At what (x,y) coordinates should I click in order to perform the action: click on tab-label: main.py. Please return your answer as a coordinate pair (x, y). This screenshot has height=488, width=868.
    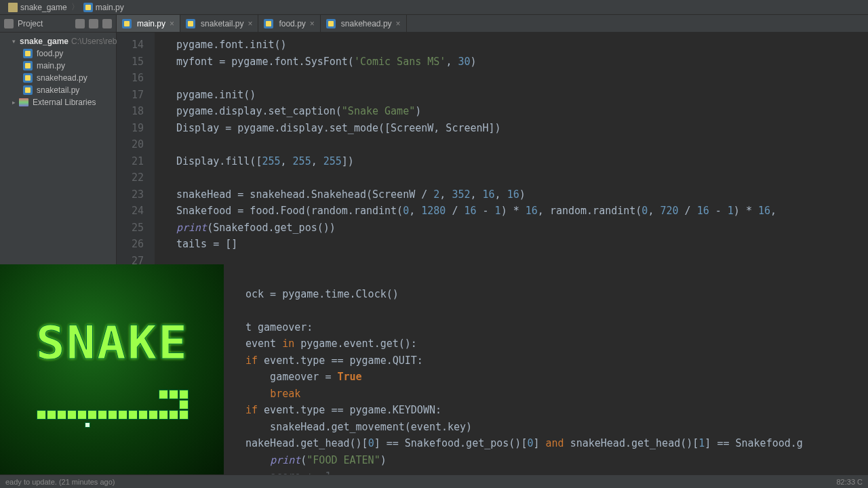
    Looking at the image, I should click on (151, 24).